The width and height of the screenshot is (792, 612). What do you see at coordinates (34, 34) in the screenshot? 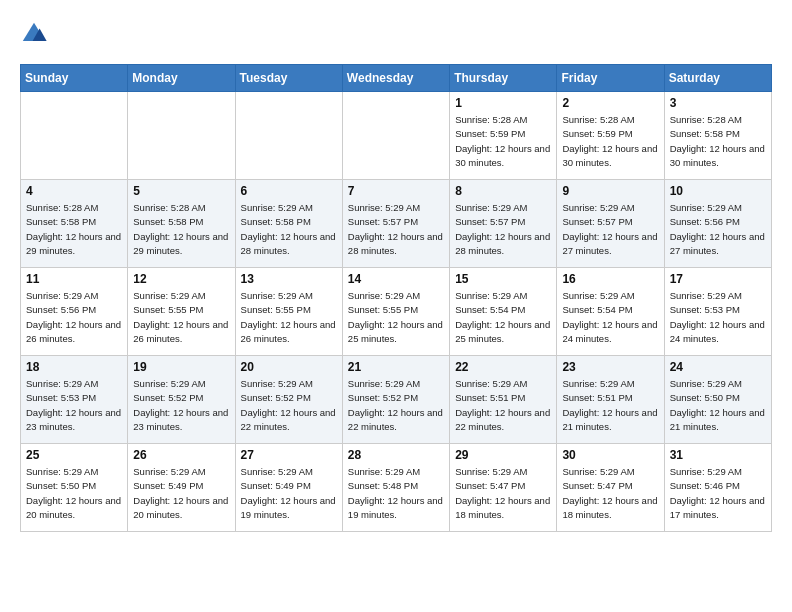
I see `logo-icon` at bounding box center [34, 34].